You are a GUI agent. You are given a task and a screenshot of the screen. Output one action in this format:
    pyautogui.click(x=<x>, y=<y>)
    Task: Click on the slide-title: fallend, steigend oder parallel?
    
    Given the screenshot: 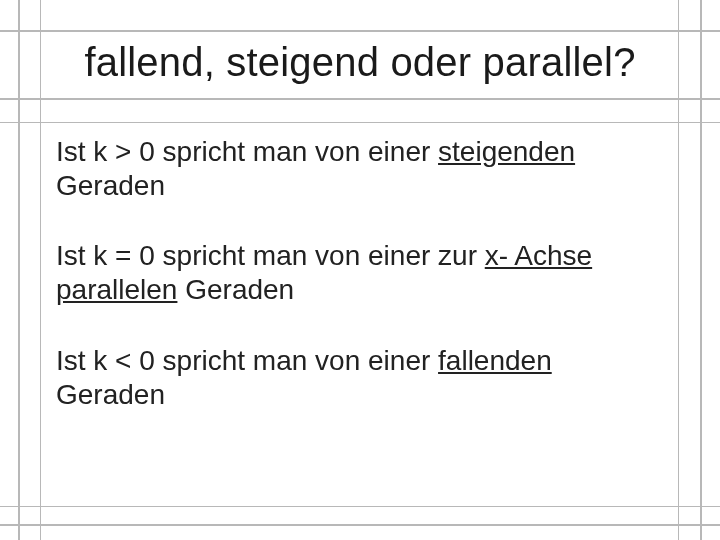 What is the action you would take?
    pyautogui.click(x=360, y=62)
    